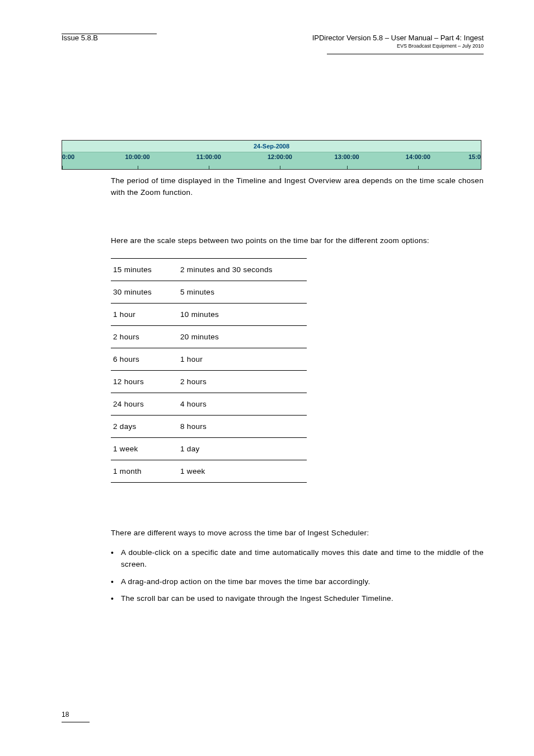 This screenshot has height=756, width=534. Describe the element at coordinates (209, 314) in the screenshot. I see `table-row: 1 hour10 minutes` at that location.